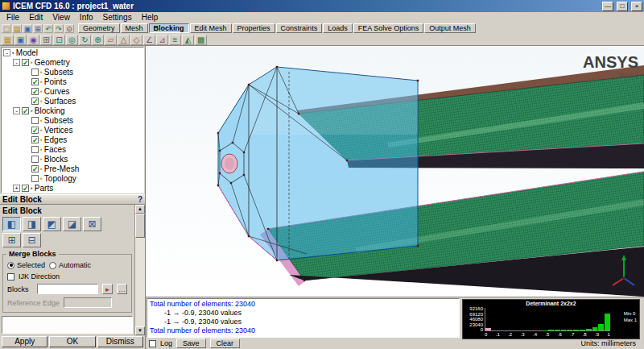 The width and height of the screenshot is (644, 349). I want to click on tree-item-faces: ▪Faces, so click(72, 149).